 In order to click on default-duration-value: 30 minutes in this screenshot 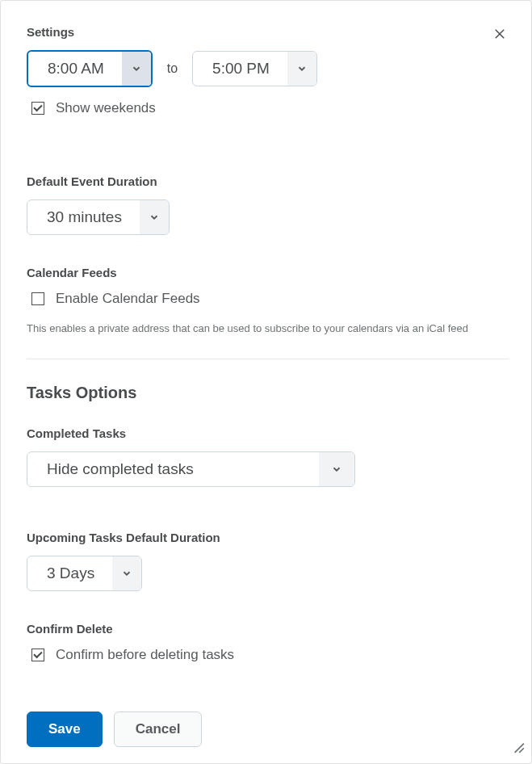, I will do `click(84, 217)`.